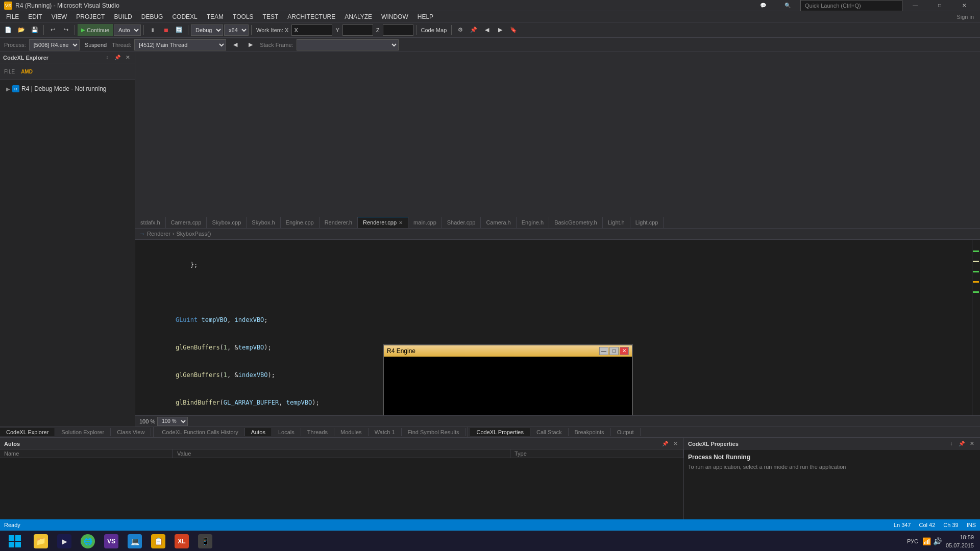 Image resolution: width=980 pixels, height=551 pixels. Describe the element at coordinates (425, 222) in the screenshot. I see `tab-main-cpp: main.cpp` at that location.